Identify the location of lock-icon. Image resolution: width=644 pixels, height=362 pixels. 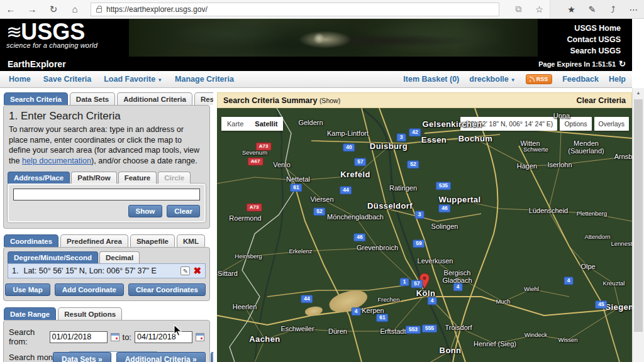
(99, 10).